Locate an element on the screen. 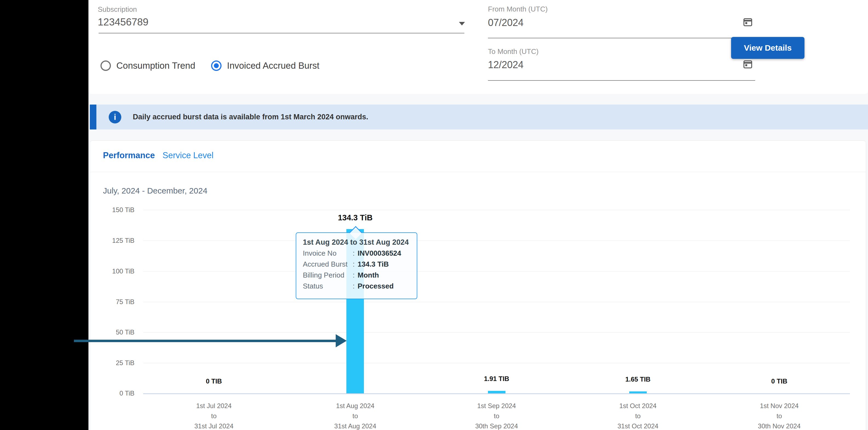 This screenshot has width=868, height=430. tooltip-row-value: Month is located at coordinates (387, 275).